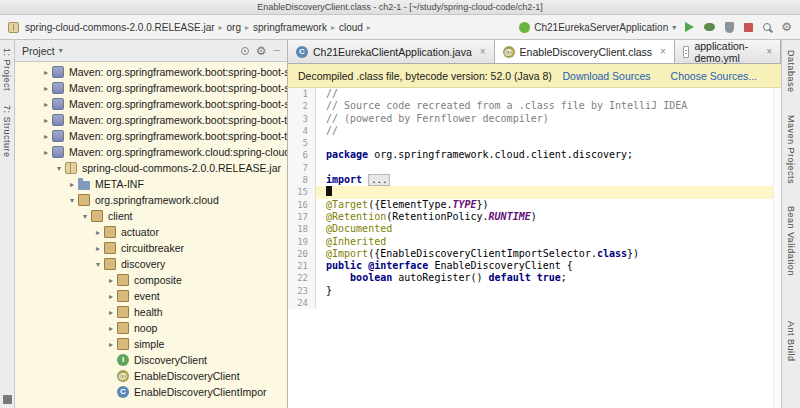 The width and height of the screenshot is (800, 408). I want to click on tree-item: ▸META-INF, so click(151, 184).